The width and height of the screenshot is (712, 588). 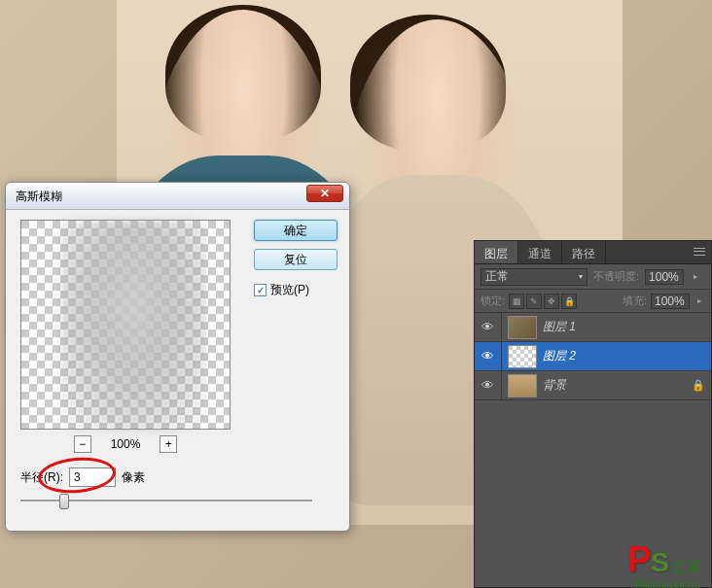 What do you see at coordinates (83, 444) in the screenshot?
I see `zoom-out-button: −` at bounding box center [83, 444].